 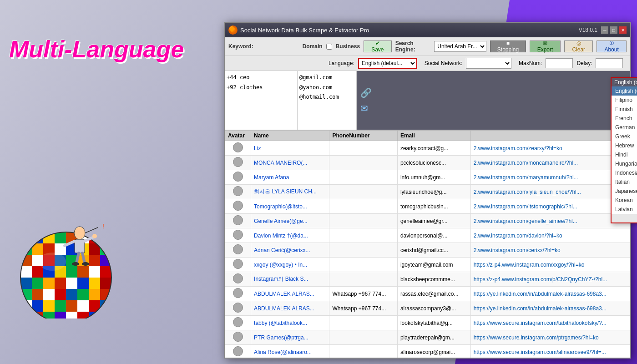 What do you see at coordinates (428, 163) in the screenshot?
I see `table-row: MONCA MANEIRO(...pcclcsolucionesc...2.ww…` at bounding box center [428, 163].